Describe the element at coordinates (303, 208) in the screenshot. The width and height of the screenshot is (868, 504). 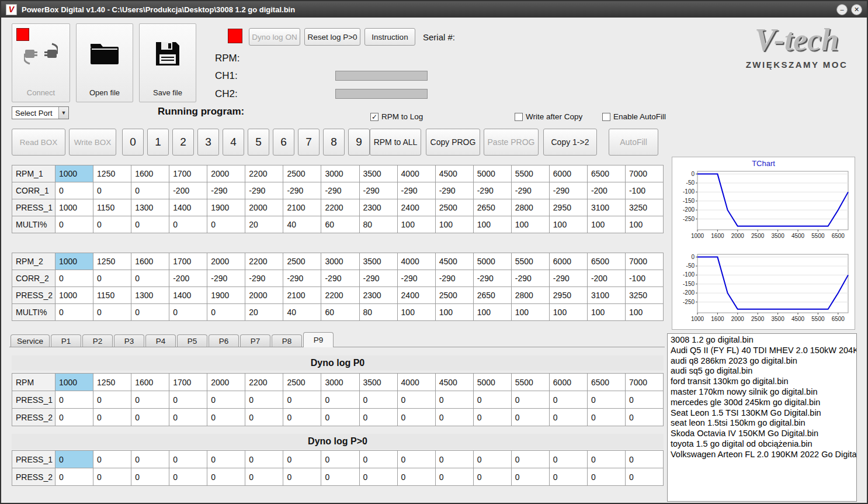
I see `table-cell: 2100` at that location.